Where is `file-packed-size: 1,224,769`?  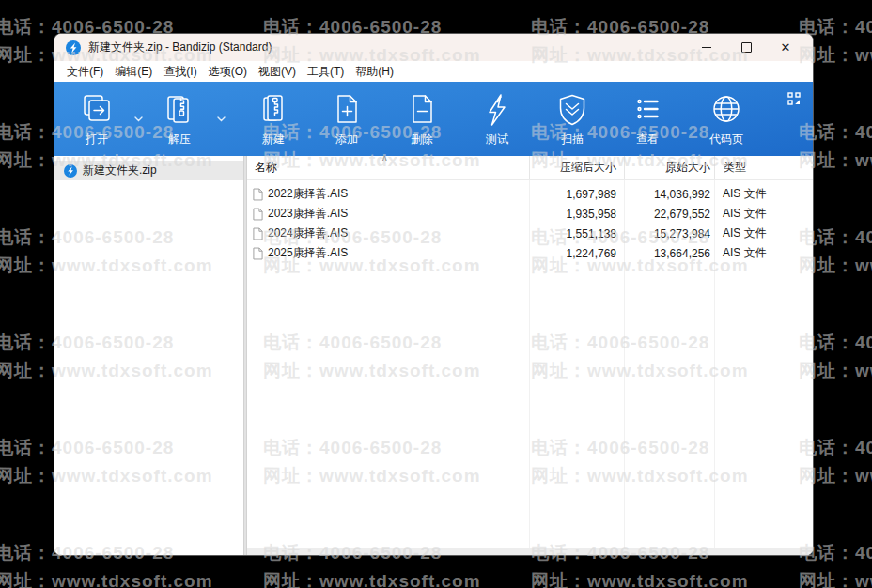
file-packed-size: 1,224,769 is located at coordinates (577, 254).